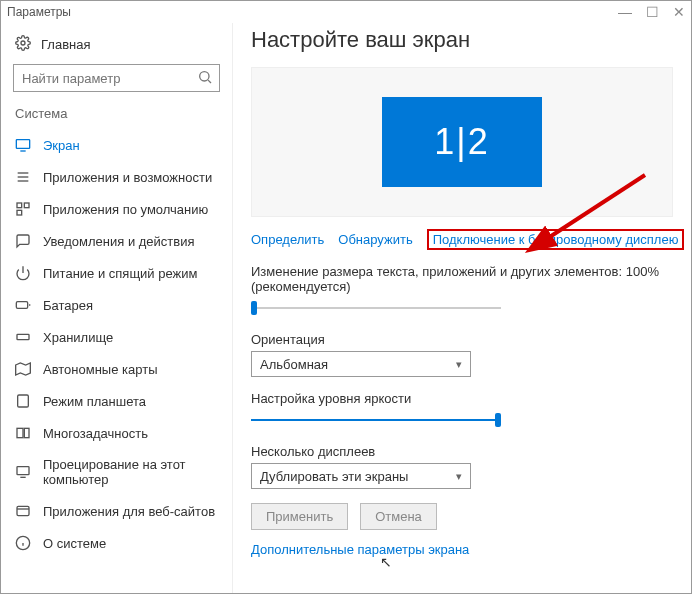 The image size is (692, 594). Describe the element at coordinates (39, 12) in the screenshot. I see `window-title: Параметры` at that location.